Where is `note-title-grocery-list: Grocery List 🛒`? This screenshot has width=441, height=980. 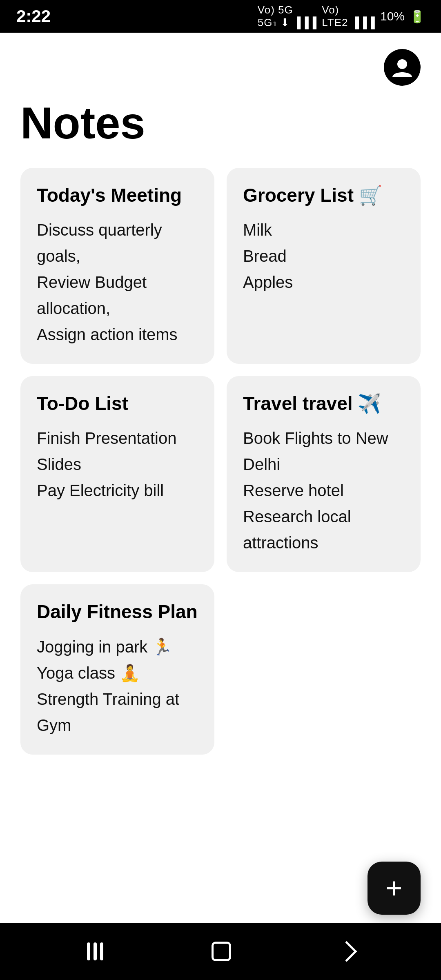 note-title-grocery-list: Grocery List 🛒 is located at coordinates (323, 195).